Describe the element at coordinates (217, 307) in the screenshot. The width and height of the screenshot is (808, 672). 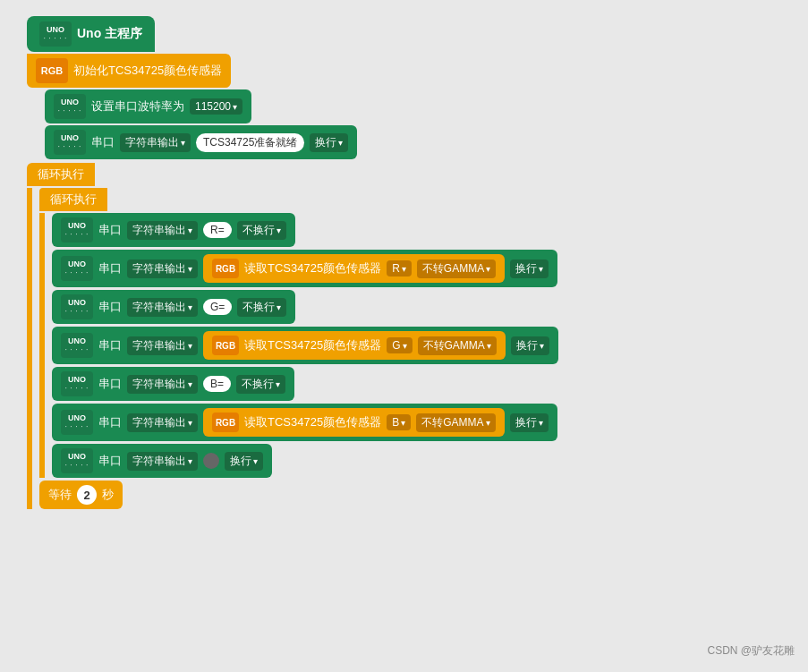
I see `g-value: G=` at that location.